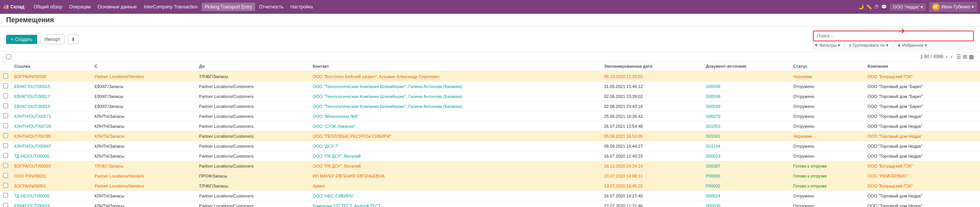 Image resolution: width=980 pixels, height=207 pixels. I want to click on row-contact: ООО "ТЕПЛОВЫЕ РЕСУРСЫ СИБИРИ", so click(455, 136).